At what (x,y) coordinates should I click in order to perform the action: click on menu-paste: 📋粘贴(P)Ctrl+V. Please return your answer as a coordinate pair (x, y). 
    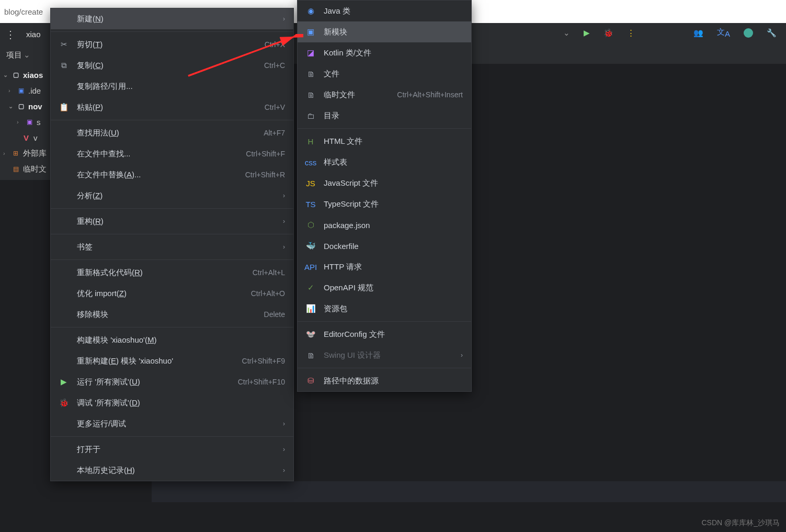
    Looking at the image, I should click on (172, 107).